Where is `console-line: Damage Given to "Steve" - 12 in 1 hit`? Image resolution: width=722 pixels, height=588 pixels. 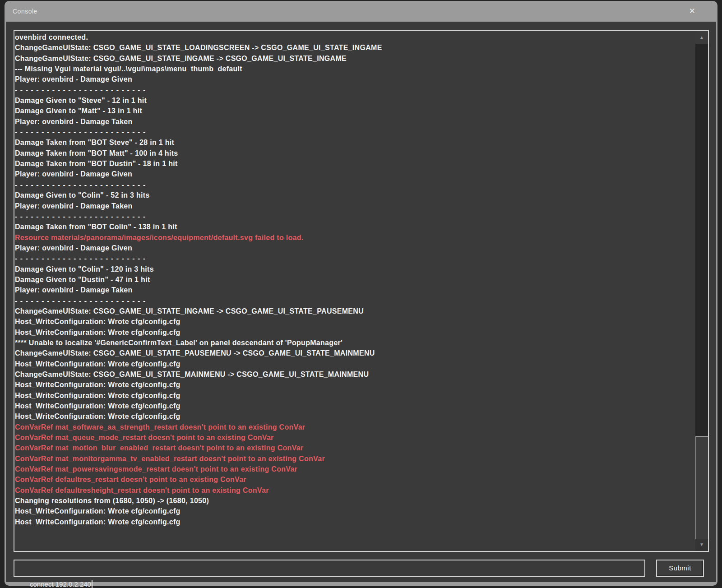 console-line: Damage Given to "Steve" - 12 in 1 hit is located at coordinates (352, 100).